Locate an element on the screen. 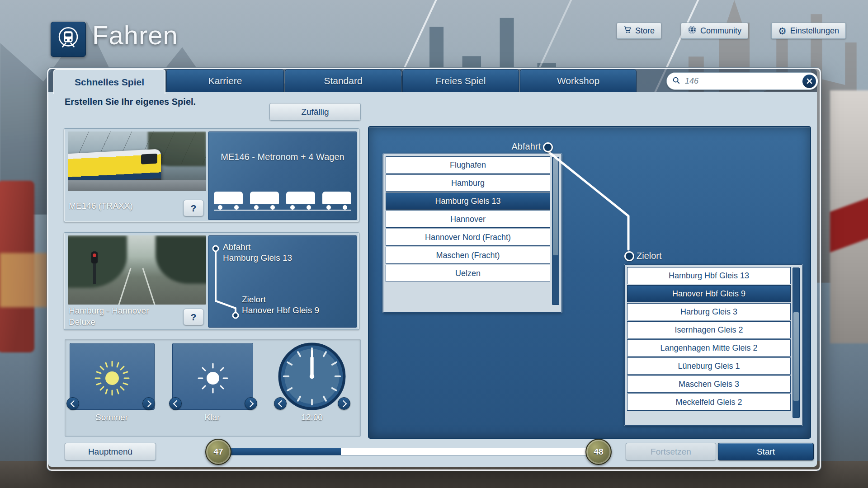 The height and width of the screenshot is (488, 868). settings-button: ⚙ Einstellungen is located at coordinates (808, 31).